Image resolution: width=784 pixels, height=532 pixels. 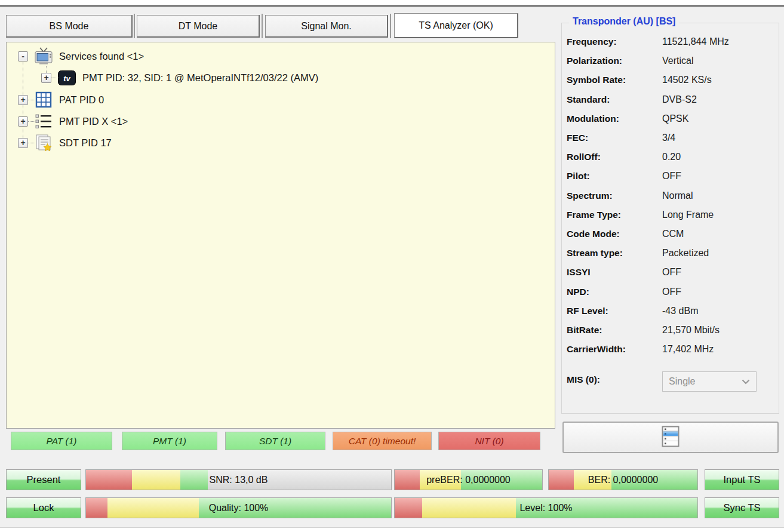 What do you see at coordinates (44, 508) in the screenshot?
I see `lock-indicator: Lock` at bounding box center [44, 508].